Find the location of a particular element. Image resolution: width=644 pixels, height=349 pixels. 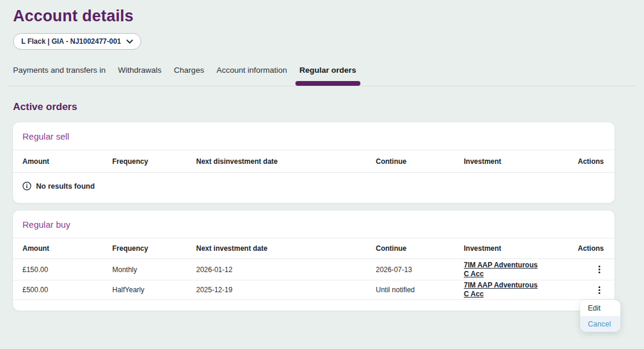

active-tab-indicator is located at coordinates (328, 83).